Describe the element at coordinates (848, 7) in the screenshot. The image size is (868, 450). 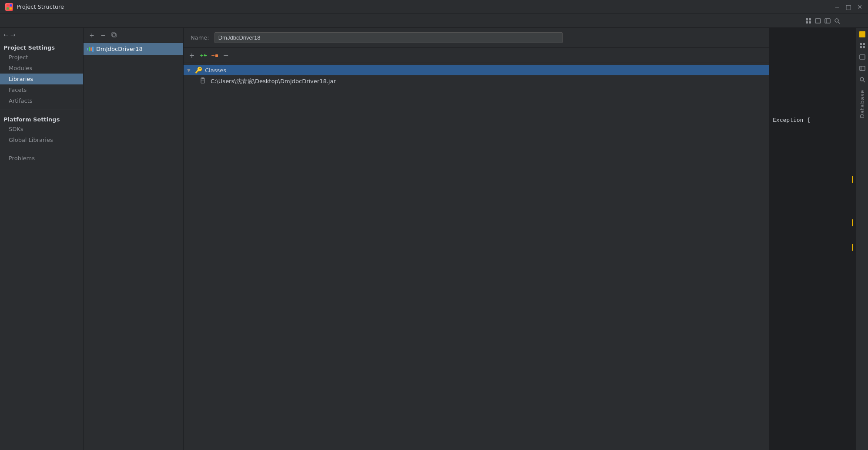
I see `title-bar-controls: − □ ✕` at that location.